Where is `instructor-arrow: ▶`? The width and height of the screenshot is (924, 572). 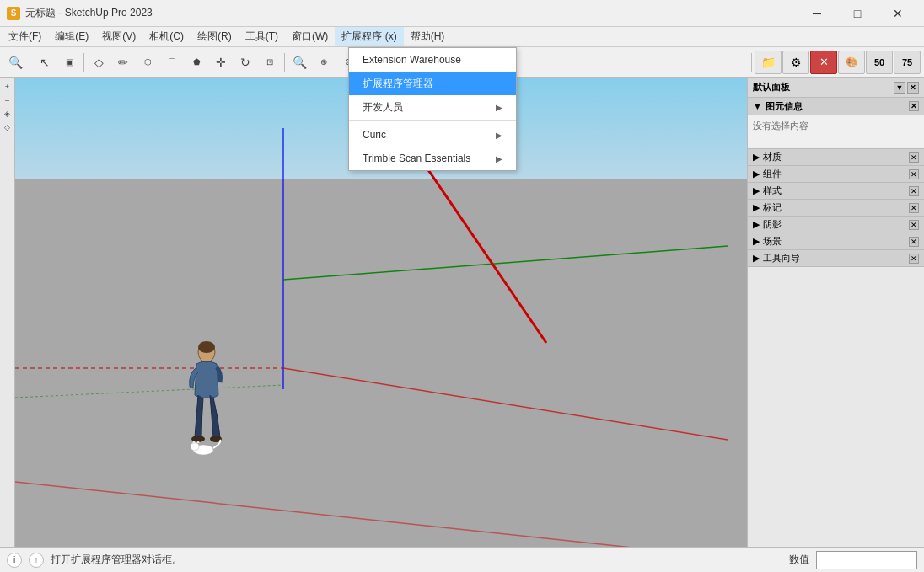 instructor-arrow: ▶ is located at coordinates (756, 258).